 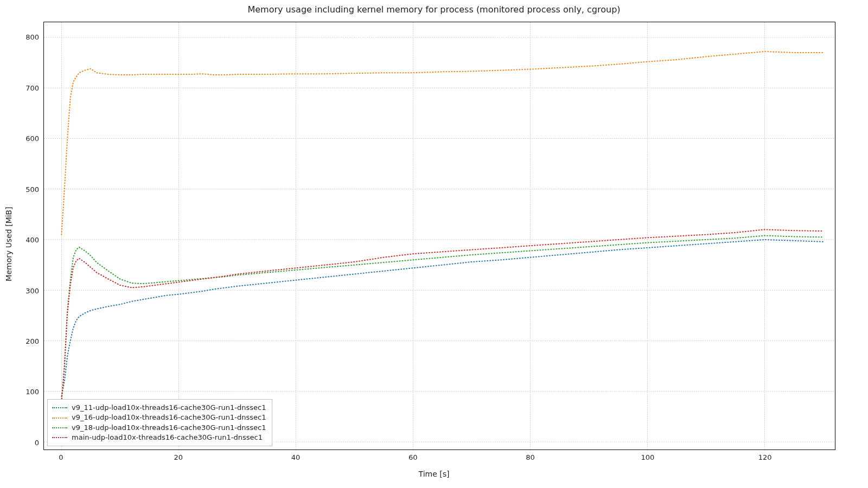 What do you see at coordinates (23, 391) in the screenshot?
I see `y-tick: 100` at bounding box center [23, 391].